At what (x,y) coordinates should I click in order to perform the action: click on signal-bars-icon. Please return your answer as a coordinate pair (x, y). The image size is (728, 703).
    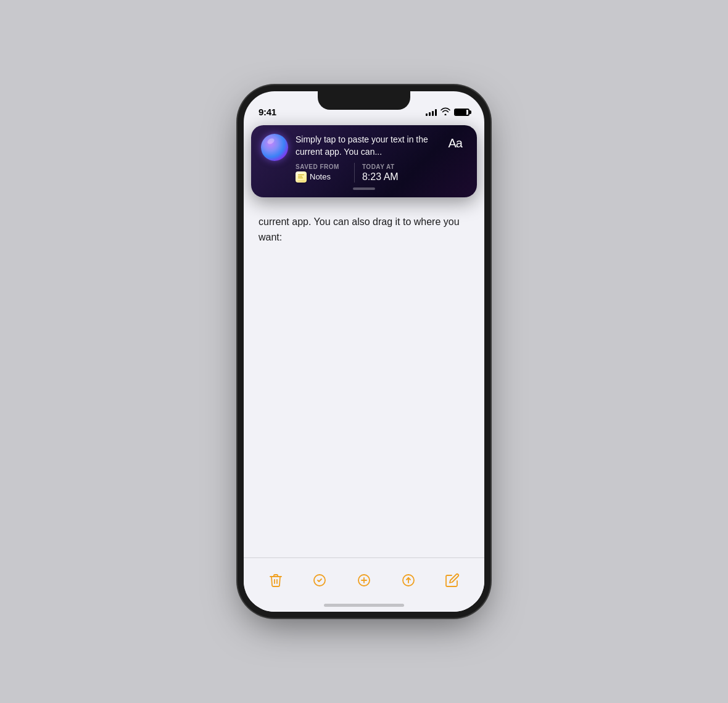
    Looking at the image, I should click on (431, 112).